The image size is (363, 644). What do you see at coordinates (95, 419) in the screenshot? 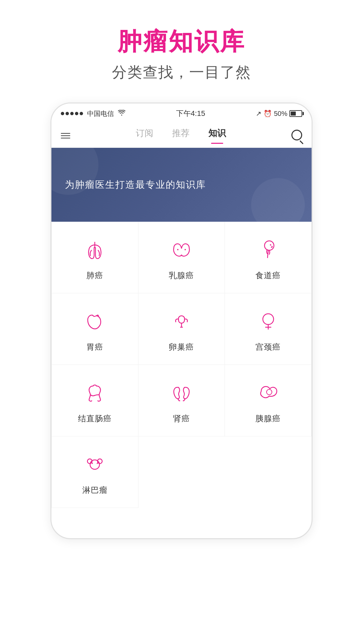
I see `grid-label-colon: 结直肠癌` at bounding box center [95, 419].